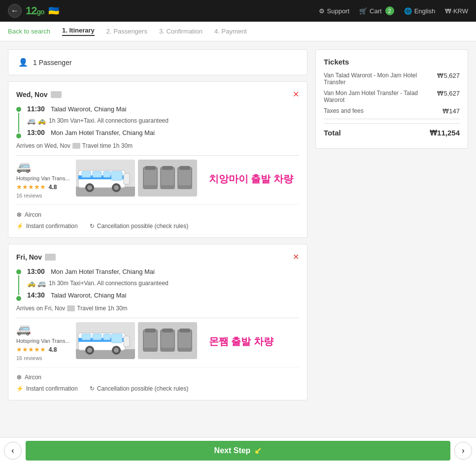  What do you see at coordinates (127, 32) in the screenshot?
I see `step-2-passengers: 2. Passengers` at bounding box center [127, 32].